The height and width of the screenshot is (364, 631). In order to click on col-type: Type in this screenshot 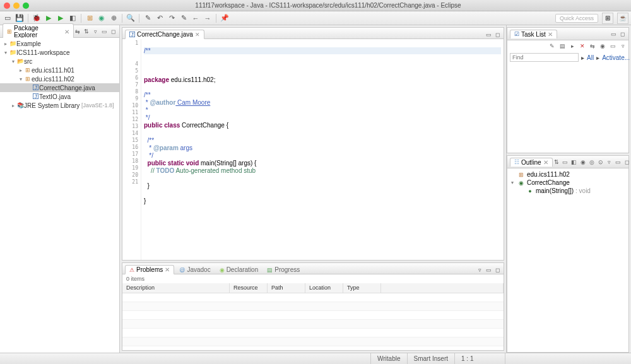, I will do `click(362, 288)`.